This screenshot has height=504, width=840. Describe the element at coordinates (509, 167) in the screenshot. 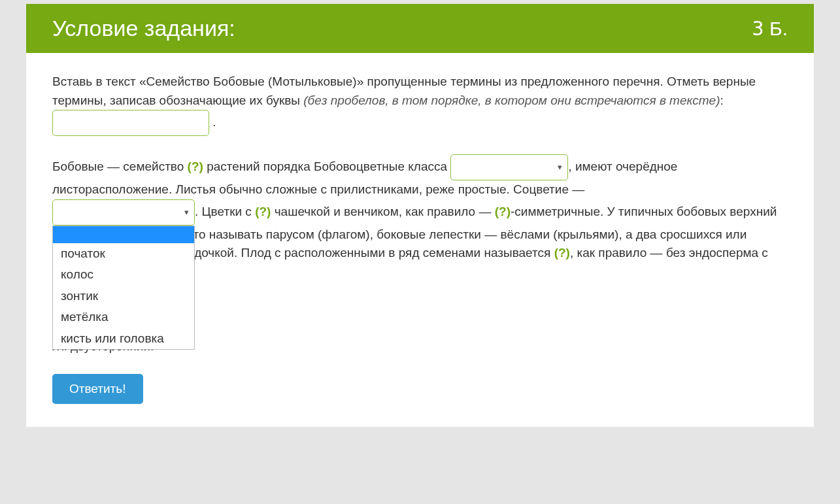

I see `select-class-wrap` at that location.